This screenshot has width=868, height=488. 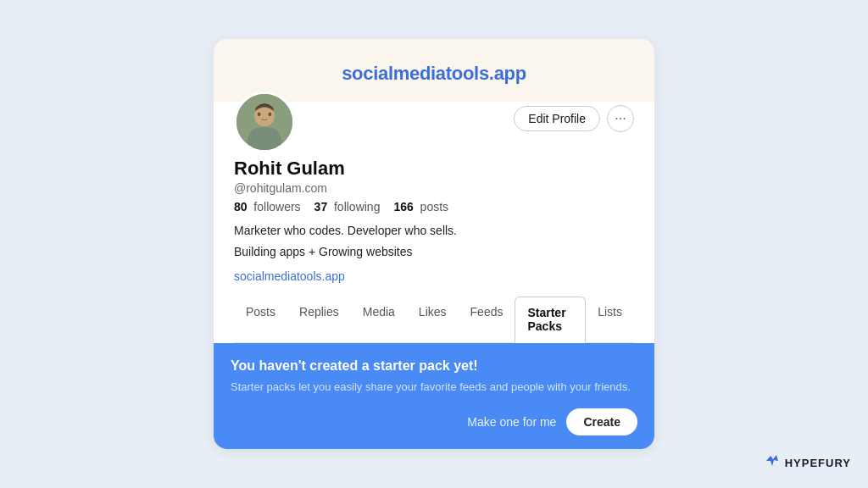 What do you see at coordinates (241, 207) in the screenshot?
I see `followers-count: 80` at bounding box center [241, 207].